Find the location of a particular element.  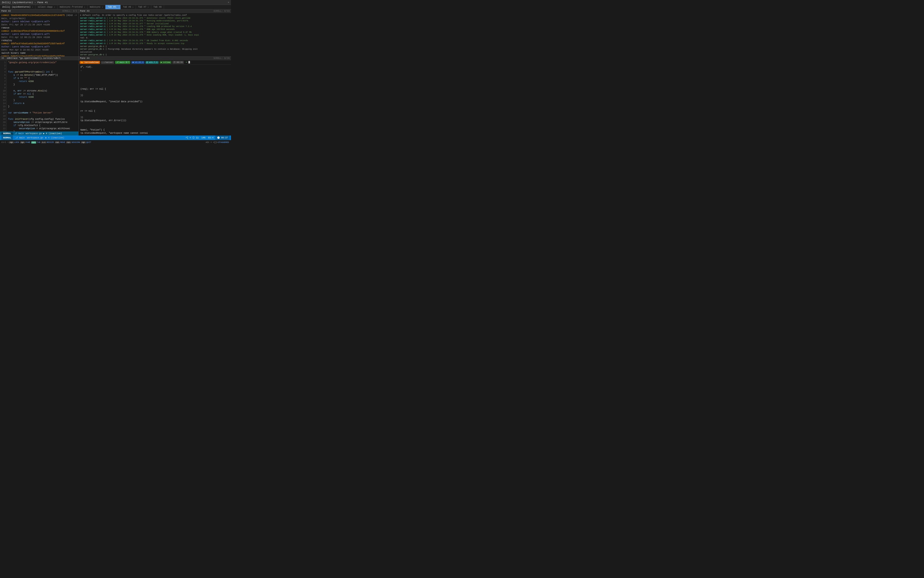

pane-4-label: Pane #4 is located at coordinates (85, 58).